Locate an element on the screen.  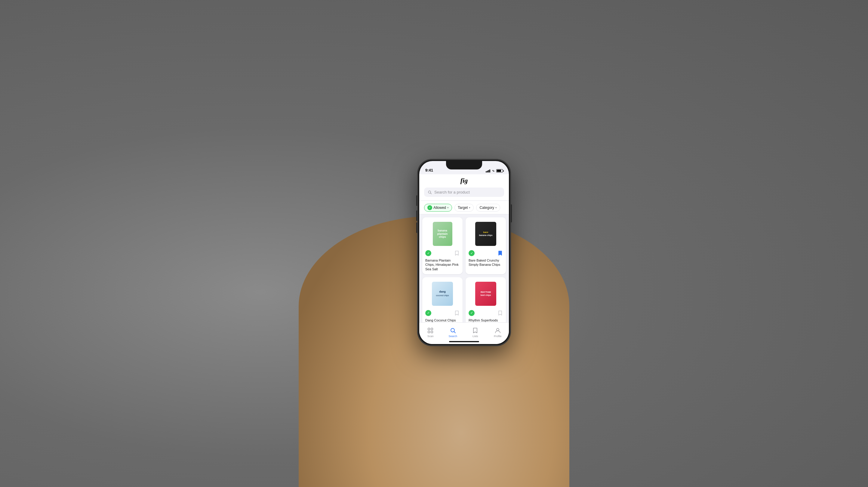
app-header: fig Search for a product is located at coordinates (464, 188).